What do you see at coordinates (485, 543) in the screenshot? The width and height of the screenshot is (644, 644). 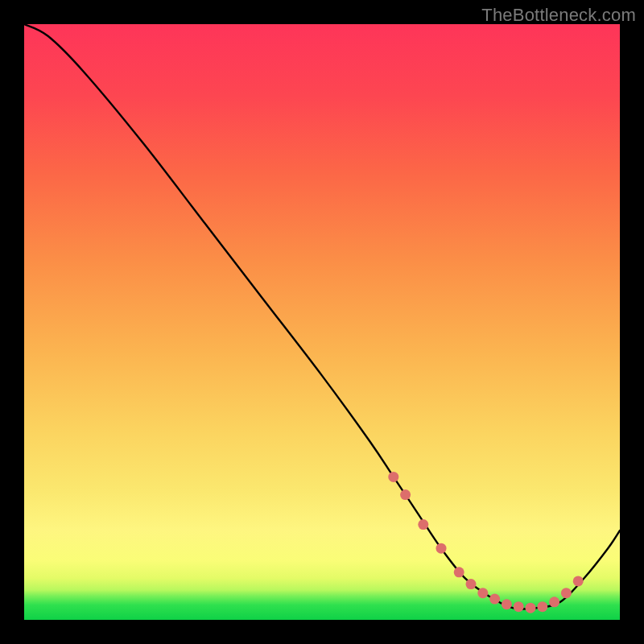 I see `highlight-markers` at bounding box center [485, 543].